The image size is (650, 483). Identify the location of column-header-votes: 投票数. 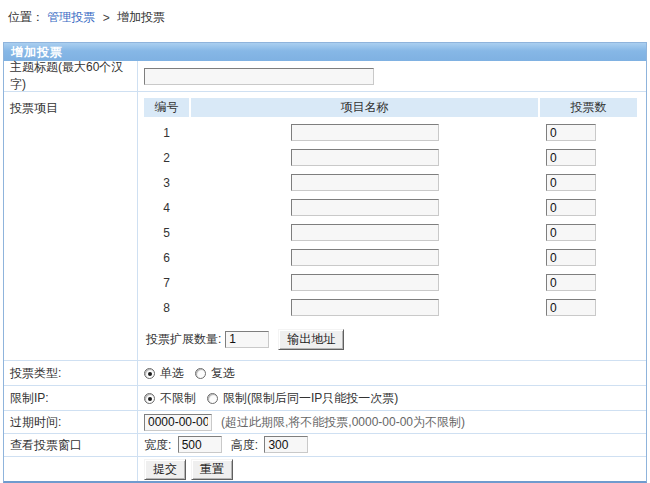
(588, 108).